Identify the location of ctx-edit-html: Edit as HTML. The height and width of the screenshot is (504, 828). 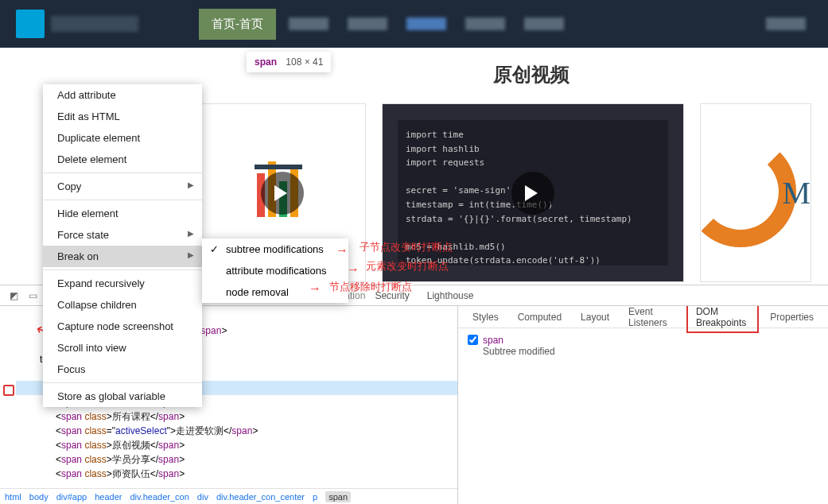
(122, 116).